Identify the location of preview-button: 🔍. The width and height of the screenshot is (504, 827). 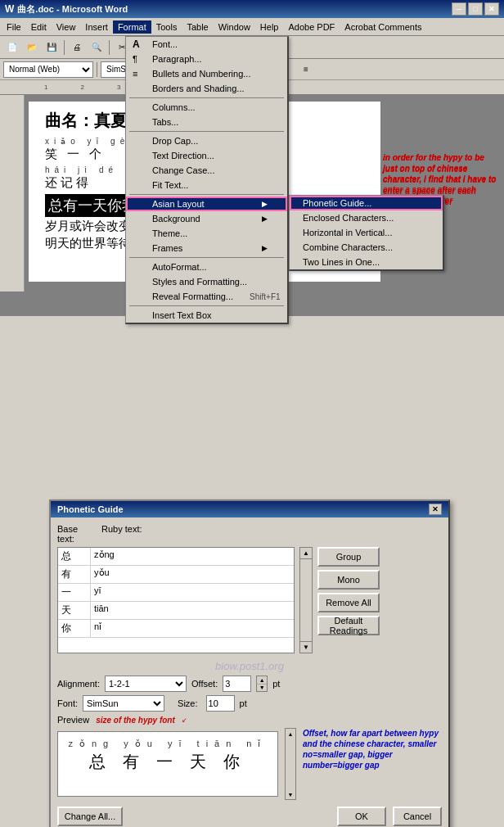
(97, 47).